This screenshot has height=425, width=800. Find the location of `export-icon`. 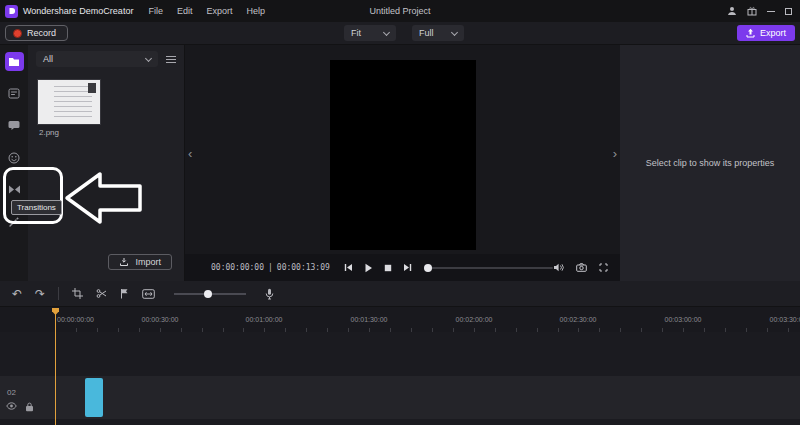

export-icon is located at coordinates (750, 33).